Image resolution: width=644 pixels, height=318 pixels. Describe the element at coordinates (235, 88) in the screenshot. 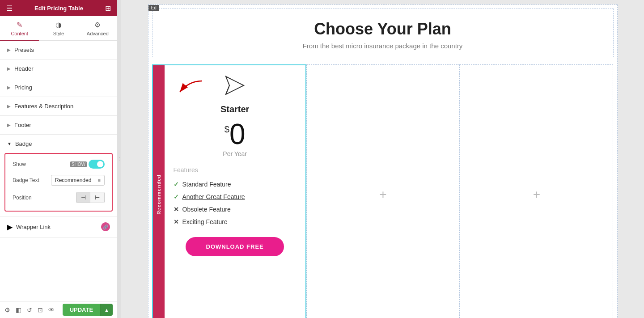

I see `card-starter-icon` at that location.